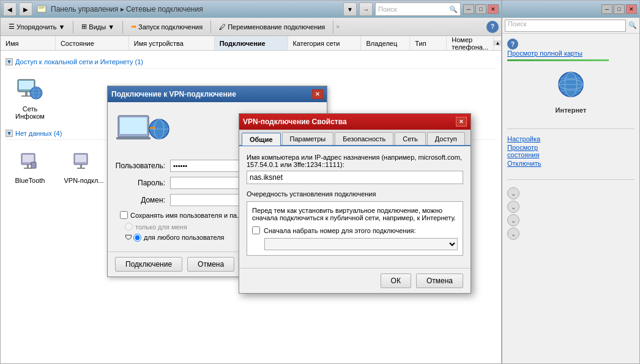 The width and height of the screenshot is (640, 364). What do you see at coordinates (385, 43) in the screenshot?
I see `col-owner: Владелец` at bounding box center [385, 43].